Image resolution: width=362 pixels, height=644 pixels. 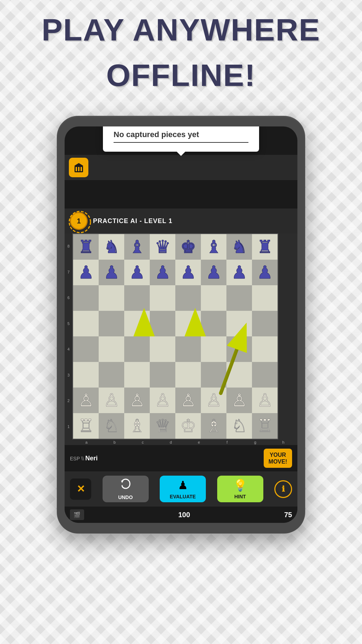 I want to click on row-coord-5: 5, so click(x=68, y=324).